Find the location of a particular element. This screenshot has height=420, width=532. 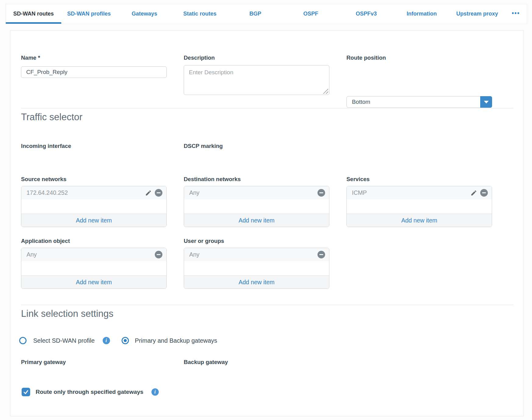

tab-static-routes: Static routes is located at coordinates (200, 14).